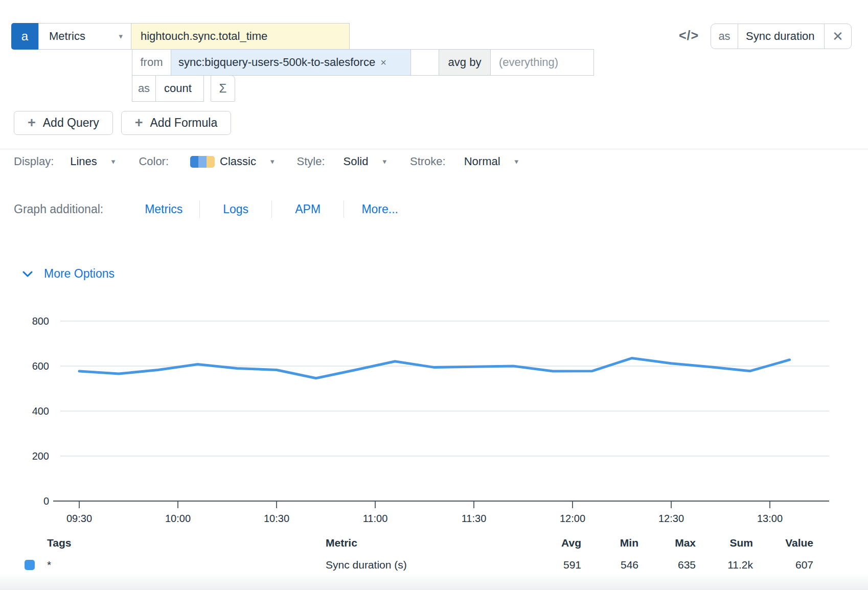 Image resolution: width=868 pixels, height=590 pixels. I want to click on filter-tag: sync:bigquery-users-500k-to-salesforce ×, so click(291, 62).